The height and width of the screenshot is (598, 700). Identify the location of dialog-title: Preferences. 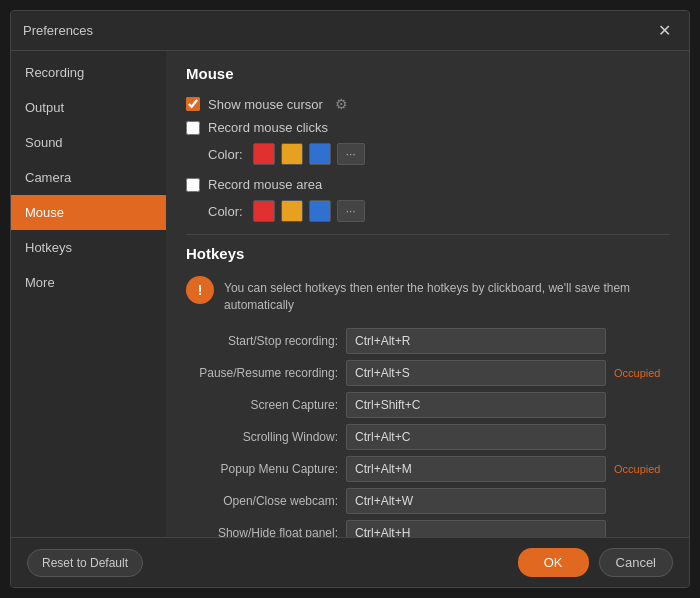
(58, 30).